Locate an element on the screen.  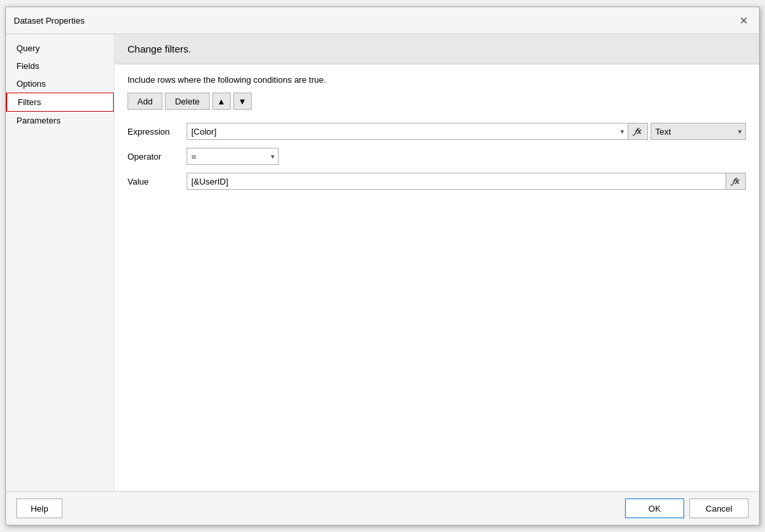
dialog-footer: Help OK Cancel is located at coordinates (382, 508).